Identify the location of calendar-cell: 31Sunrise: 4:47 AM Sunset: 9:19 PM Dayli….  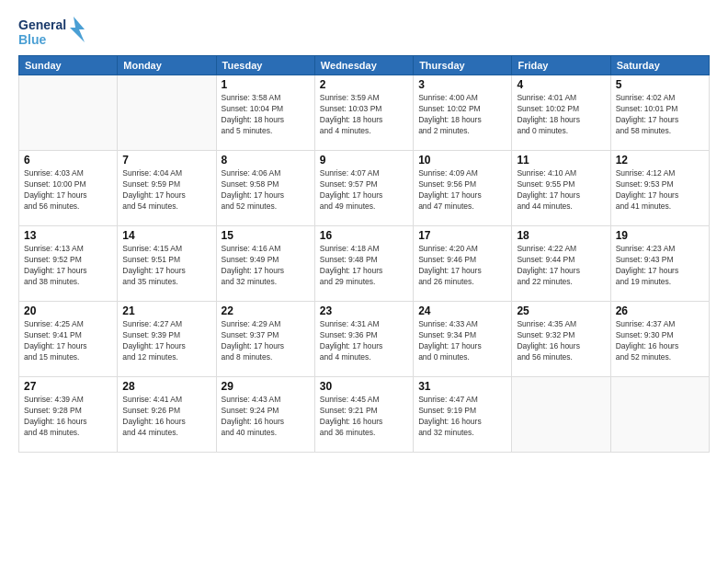
(463, 415).